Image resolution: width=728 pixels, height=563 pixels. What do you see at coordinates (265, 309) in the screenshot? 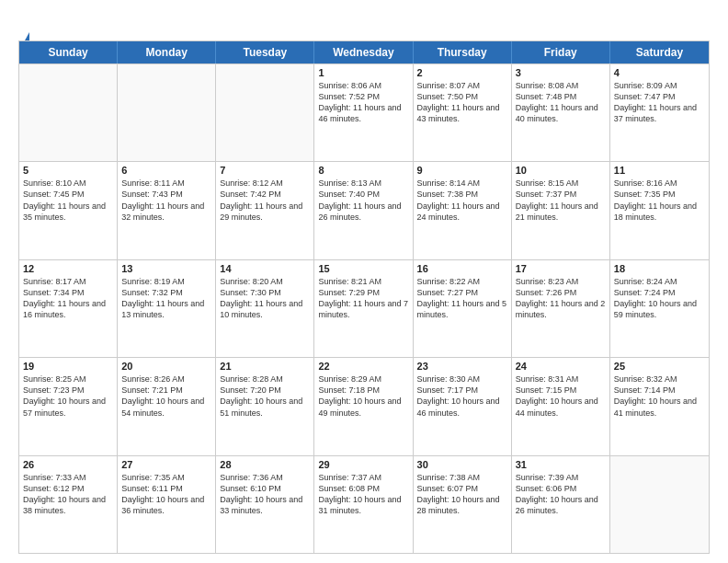
I see `calendar-cell: 14Sunrise: 8:20 AMSunset: 7:30 PMDayligh…` at bounding box center [265, 309].